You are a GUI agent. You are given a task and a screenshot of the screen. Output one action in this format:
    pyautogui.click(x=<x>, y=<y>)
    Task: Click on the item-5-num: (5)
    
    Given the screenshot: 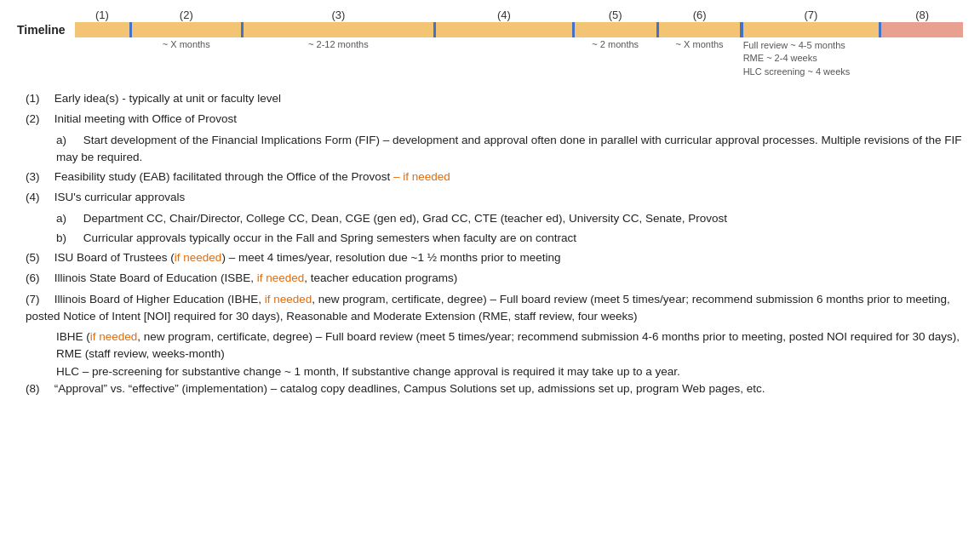 What is the action you would take?
    pyautogui.click(x=38, y=258)
    